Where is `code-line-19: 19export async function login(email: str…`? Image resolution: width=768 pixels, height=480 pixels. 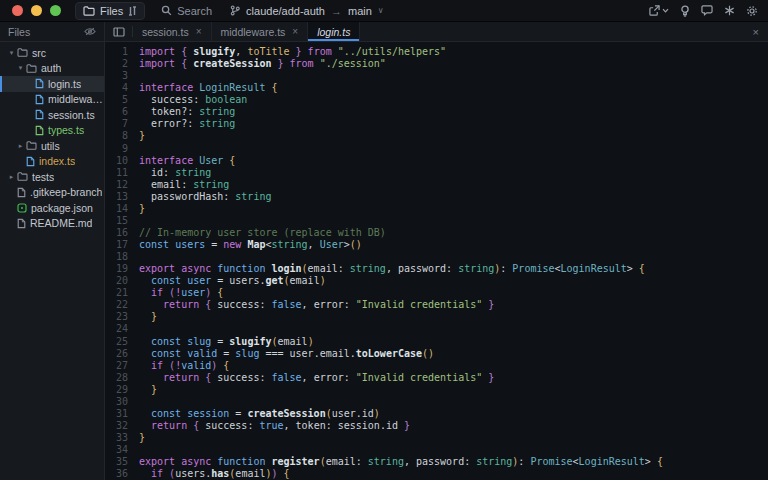
code-line-19: 19export async function login(email: str… is located at coordinates (436, 269).